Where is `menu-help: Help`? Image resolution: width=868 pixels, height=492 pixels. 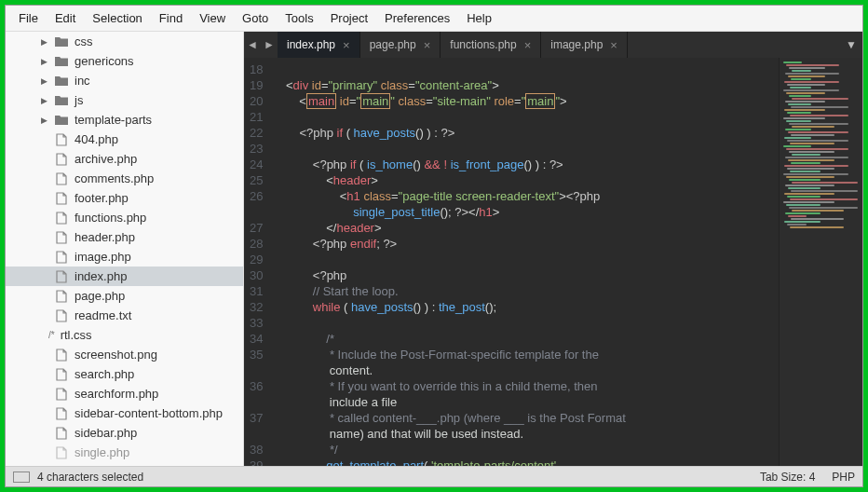 menu-help: Help is located at coordinates (479, 19).